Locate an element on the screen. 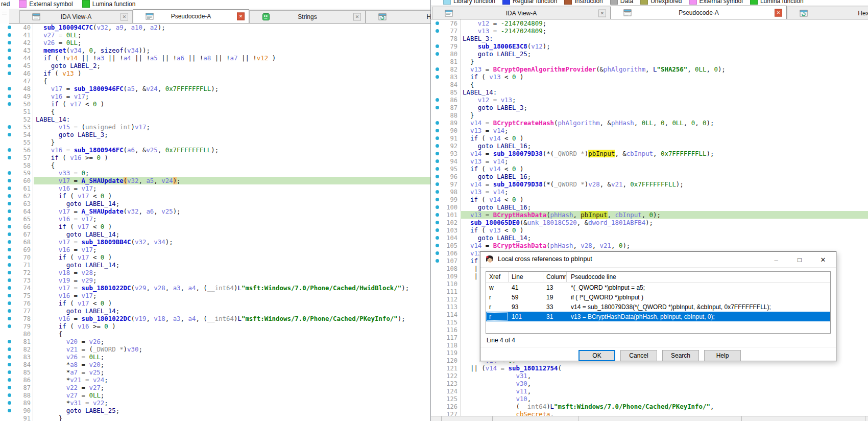 This screenshot has width=868, height=421. column-header-line: Line is located at coordinates (526, 277).